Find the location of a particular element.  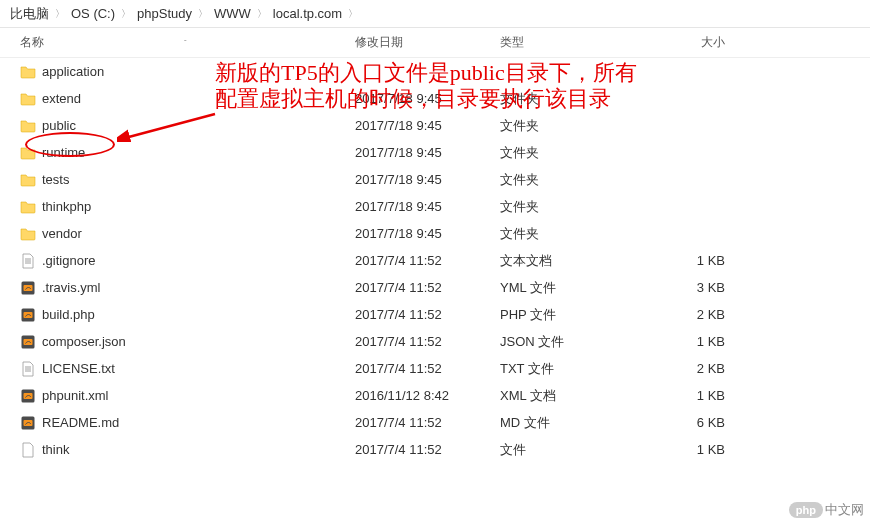

file-name: extend is located at coordinates (198, 98).